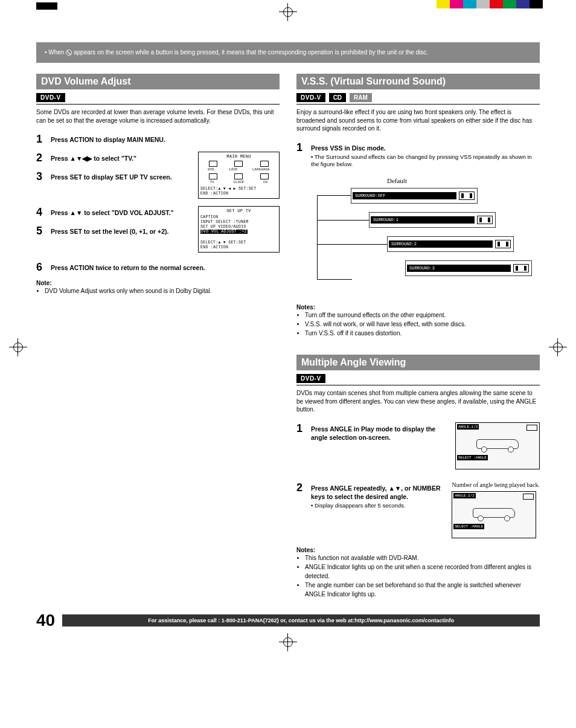 Image resolution: width=576 pixels, height=728 pixels. Describe the element at coordinates (122, 230) in the screenshot. I see `step-text: Press SET to set the level (0, +1, or +2…` at that location.